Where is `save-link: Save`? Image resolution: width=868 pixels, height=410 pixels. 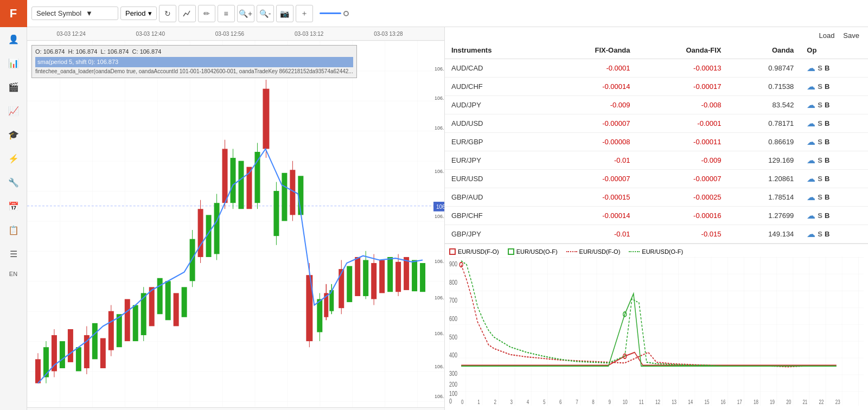
save-link: Save is located at coordinates (851, 36).